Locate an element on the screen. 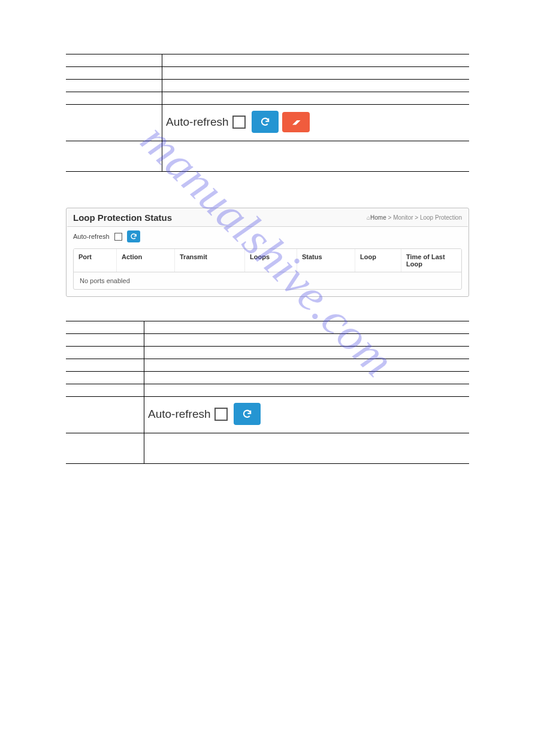 The image size is (535, 756). breadcrumb-monitor: Monitor is located at coordinates (403, 218).